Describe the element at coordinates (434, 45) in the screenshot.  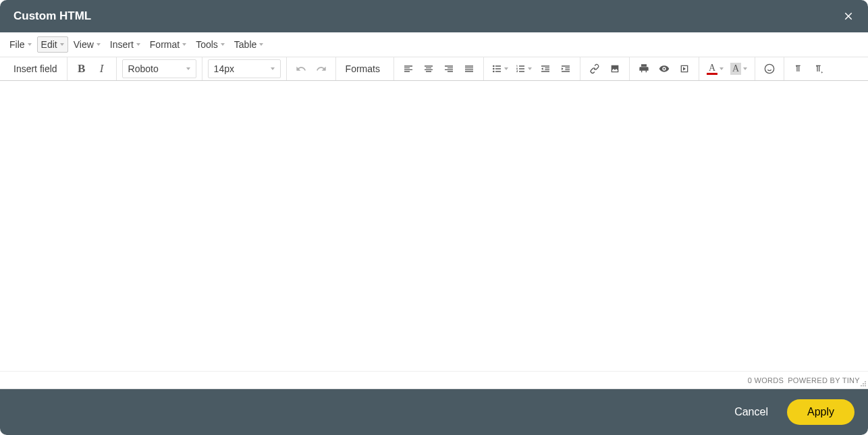
I see `menubar: File Edit View Insert Format Tools Table` at that location.